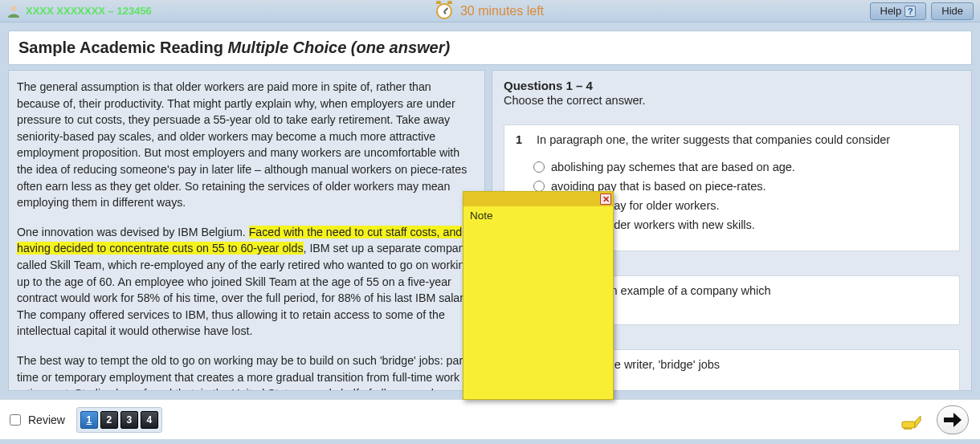  I want to click on sticky-note-body: Note, so click(538, 215).